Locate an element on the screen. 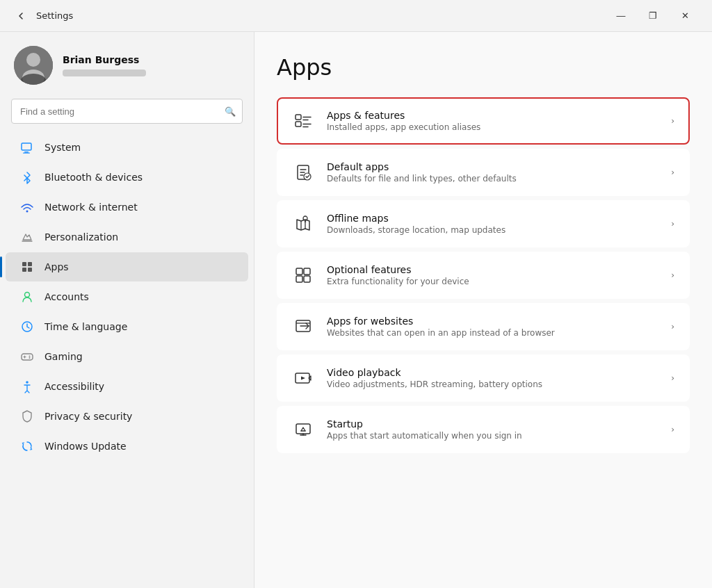  apps-icon is located at coordinates (27, 267).